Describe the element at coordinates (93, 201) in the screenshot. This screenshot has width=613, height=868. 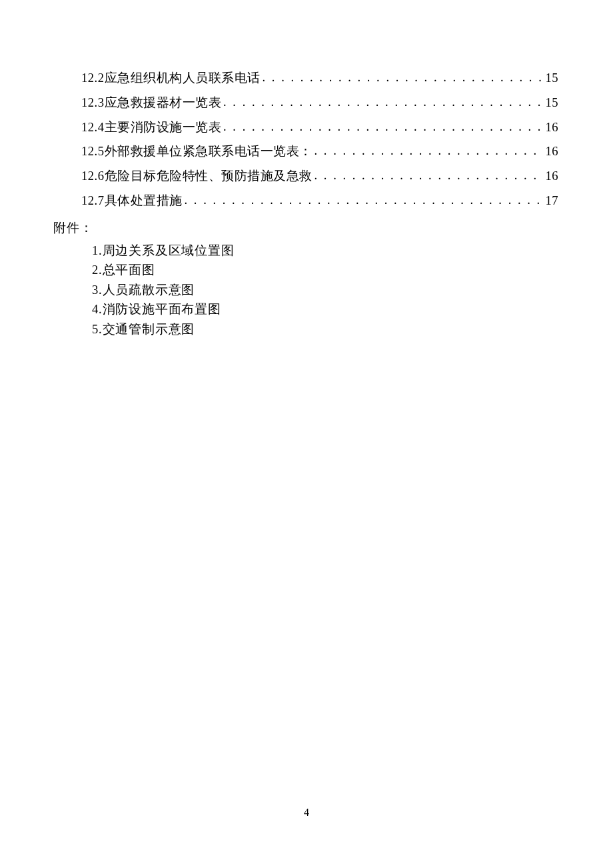
I see `toc-number: 12.7` at that location.